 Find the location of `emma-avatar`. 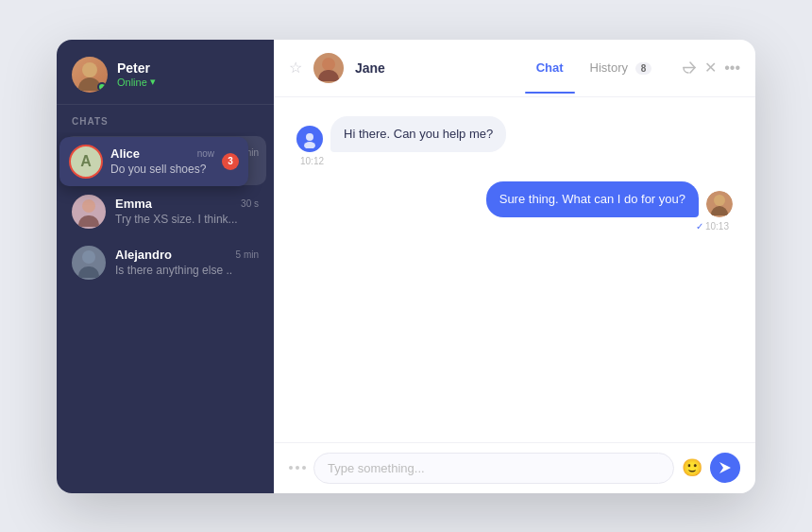

emma-avatar is located at coordinates (89, 212).